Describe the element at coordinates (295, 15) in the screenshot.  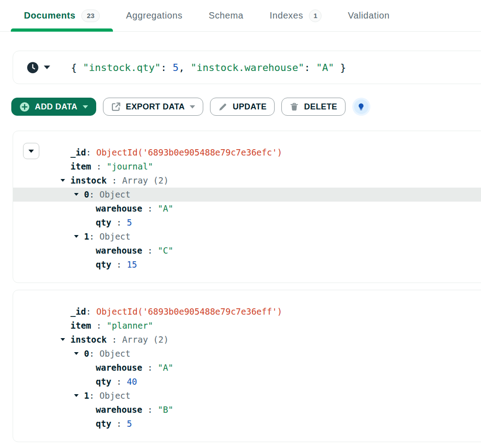
I see `tab-indexes: Indexes 1` at that location.